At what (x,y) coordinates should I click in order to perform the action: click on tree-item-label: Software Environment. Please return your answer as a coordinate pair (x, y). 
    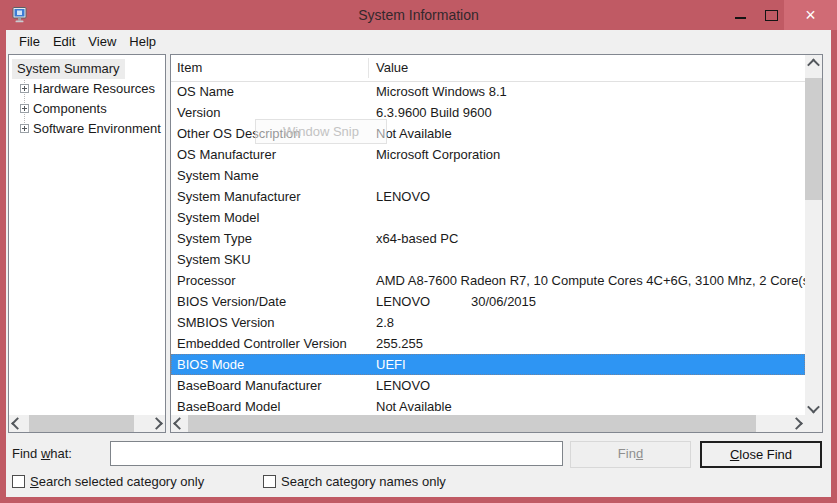
    Looking at the image, I should click on (97, 129).